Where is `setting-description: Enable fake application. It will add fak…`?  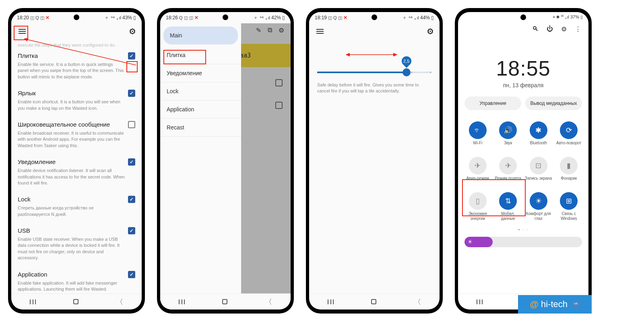
setting-description: Enable fake application. It will add fak… is located at coordinates (71, 286).